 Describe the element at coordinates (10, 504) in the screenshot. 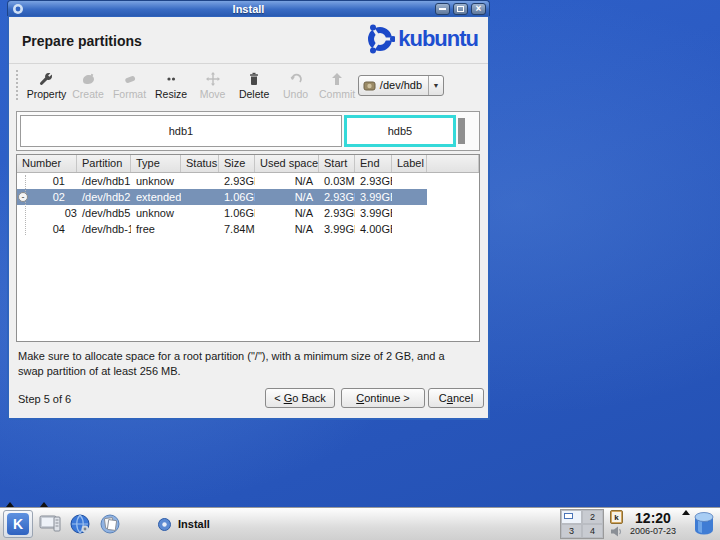

I see `kmenu-popup-indicator` at that location.